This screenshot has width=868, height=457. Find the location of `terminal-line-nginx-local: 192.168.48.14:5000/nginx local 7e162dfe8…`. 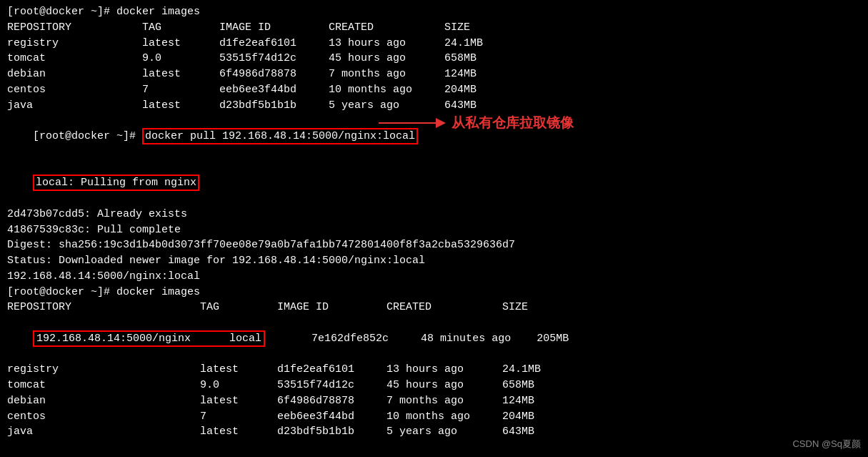

terminal-line-nginx-local: 192.168.48.14:5000/nginx local 7e162dfe8… is located at coordinates (434, 339).